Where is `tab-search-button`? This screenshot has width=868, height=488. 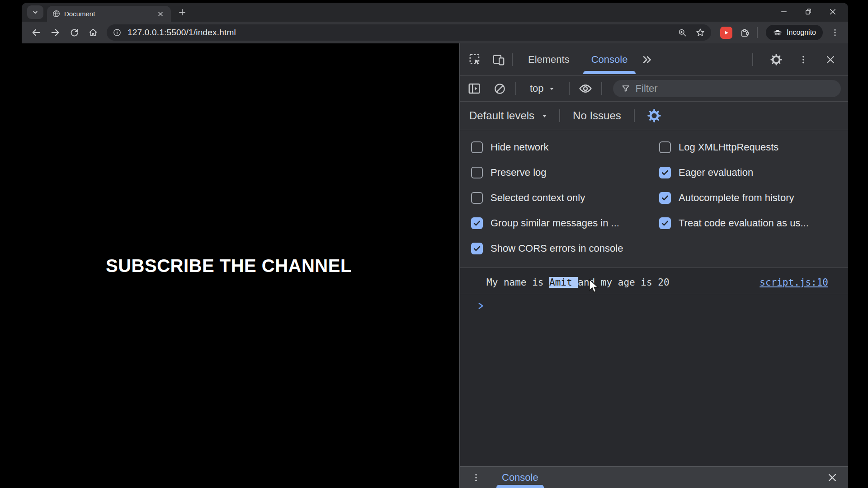
tab-search-button is located at coordinates (35, 12).